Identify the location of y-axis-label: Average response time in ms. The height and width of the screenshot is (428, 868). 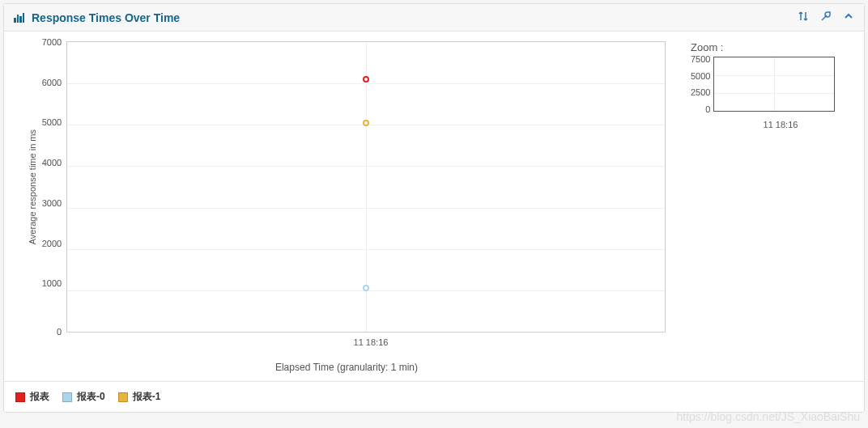
(32, 187).